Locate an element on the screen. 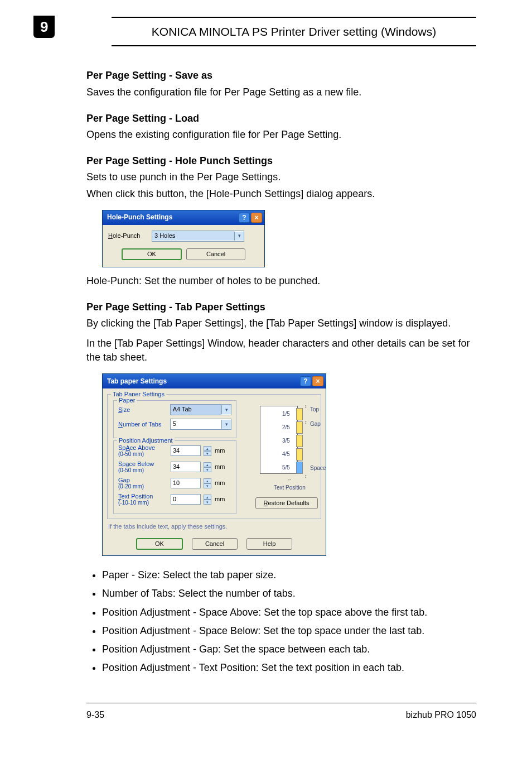 This screenshot has height=758, width=532. desc-load: Opens the existing configuration file fo… is located at coordinates (281, 135).